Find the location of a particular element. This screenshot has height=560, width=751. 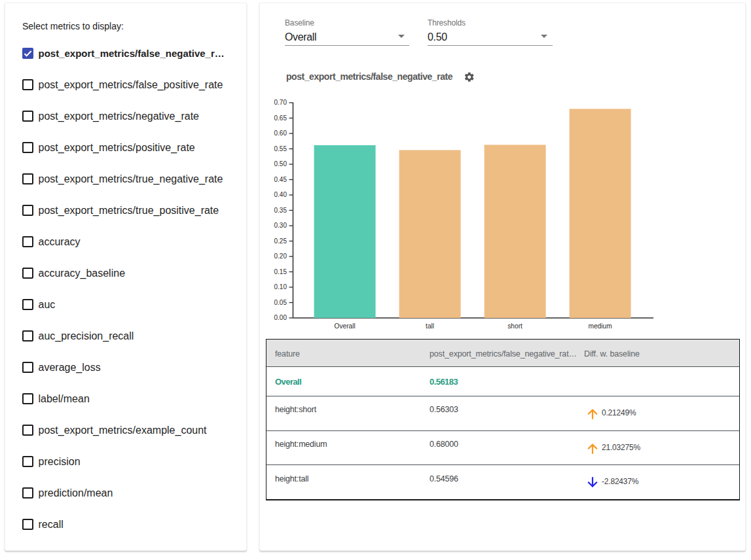

svg-text: 0.05 is located at coordinates (281, 302).